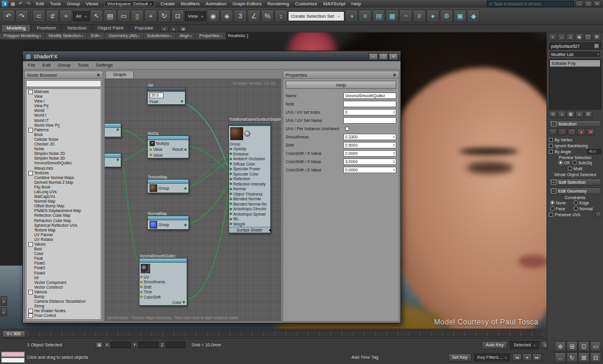  Describe the element at coordinates (64, 249) in the screenshot. I see `tree-item: Bool` at that location.